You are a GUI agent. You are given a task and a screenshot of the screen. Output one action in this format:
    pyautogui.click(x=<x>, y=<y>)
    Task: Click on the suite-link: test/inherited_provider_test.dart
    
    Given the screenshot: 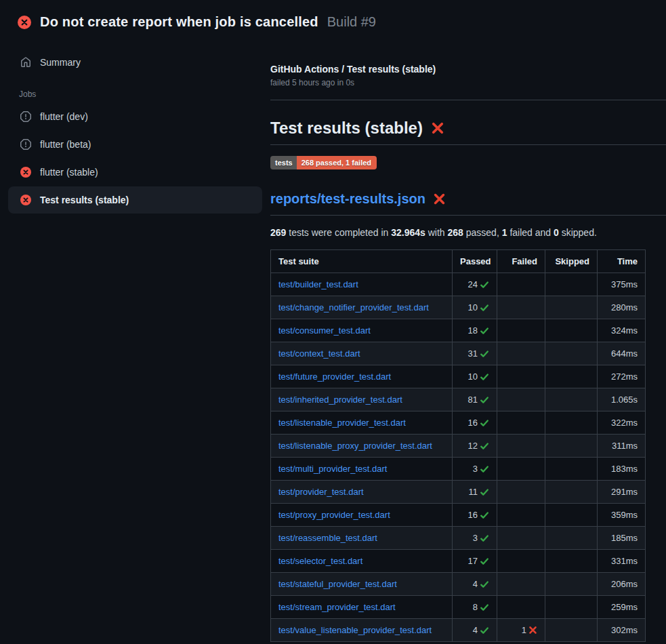 What is the action you would take?
    pyautogui.click(x=340, y=400)
    